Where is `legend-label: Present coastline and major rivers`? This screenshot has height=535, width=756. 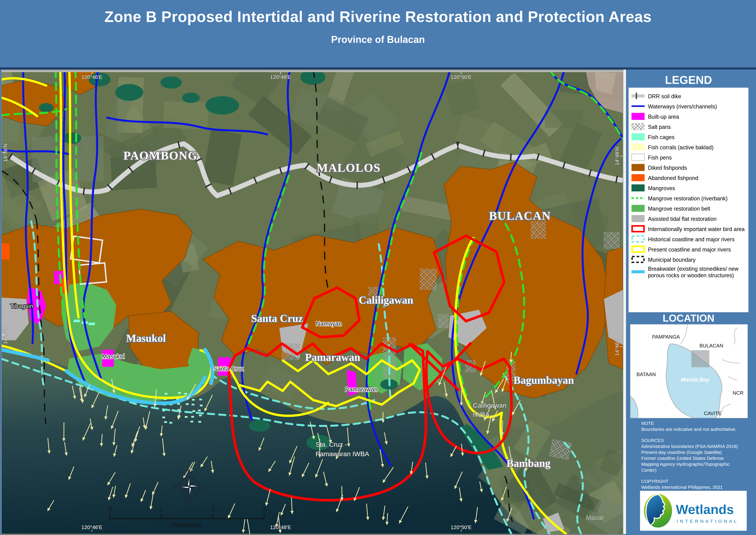
legend-label: Present coastline and major rivers is located at coordinates (688, 250).